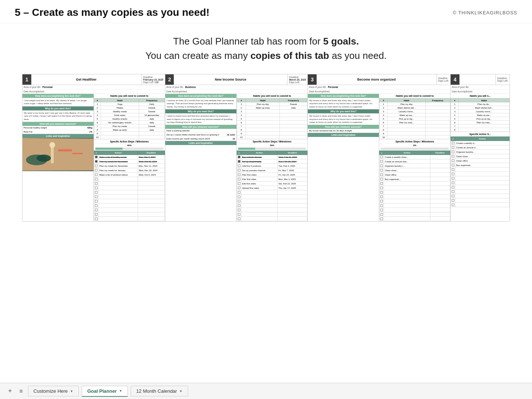 The width and height of the screenshot is (532, 399). I want to click on panel-1-image, so click(58, 155).